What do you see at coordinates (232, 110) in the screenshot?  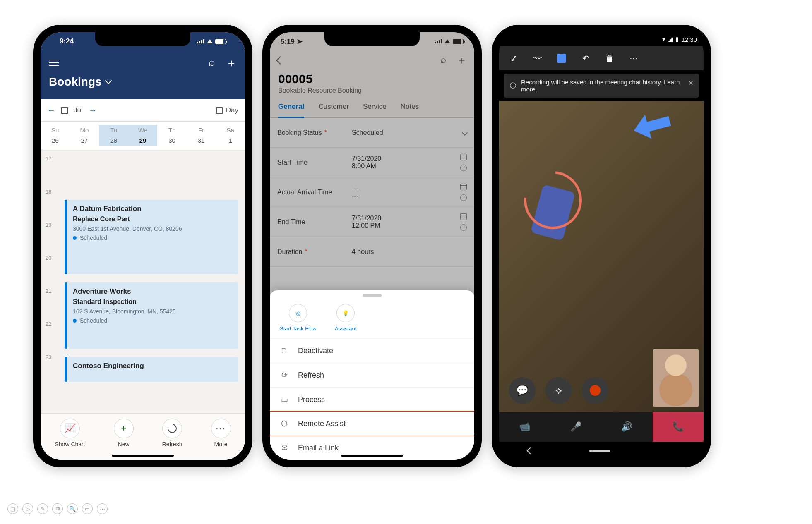 I see `view-label: Day` at bounding box center [232, 110].